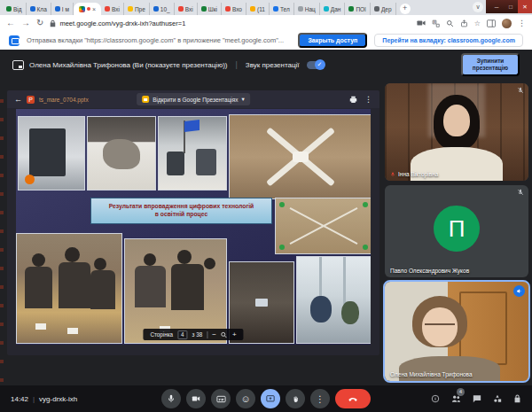  Describe the element at coordinates (234, 335) in the screenshot. I see `zoom-in-button: +` at that location.